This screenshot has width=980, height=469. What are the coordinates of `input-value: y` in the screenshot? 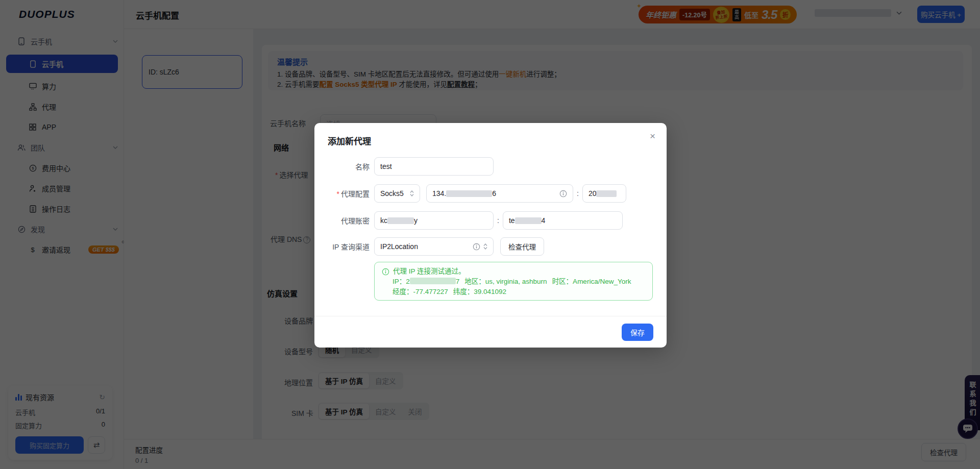 It's located at (415, 220).